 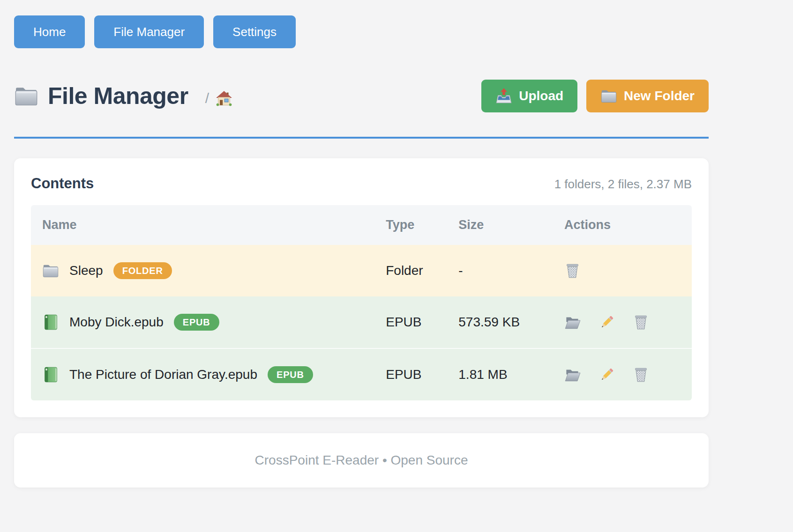 I want to click on file-name: Sleep, so click(x=86, y=271).